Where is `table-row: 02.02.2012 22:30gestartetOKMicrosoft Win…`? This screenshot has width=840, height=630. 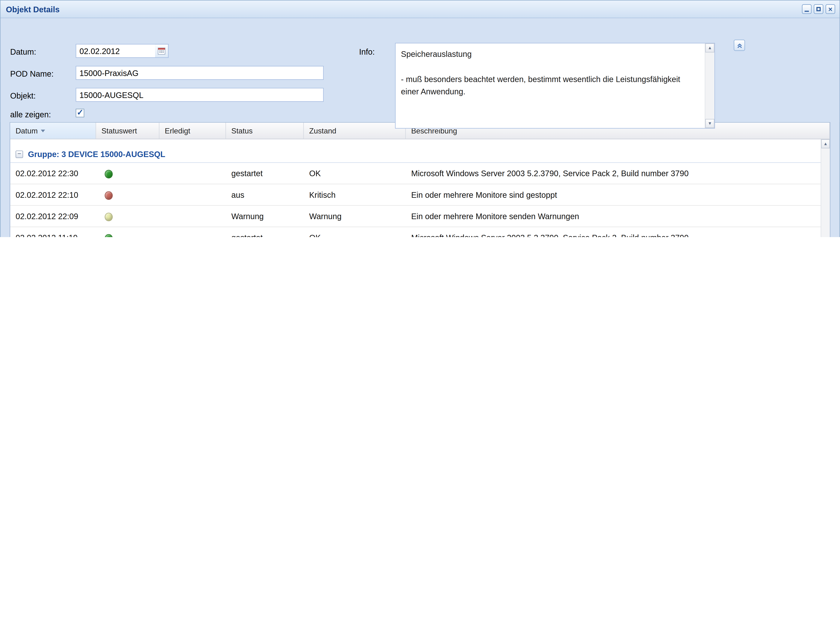
table-row: 02.02.2012 22:30gestartetOKMicrosoft Win… is located at coordinates (415, 174).